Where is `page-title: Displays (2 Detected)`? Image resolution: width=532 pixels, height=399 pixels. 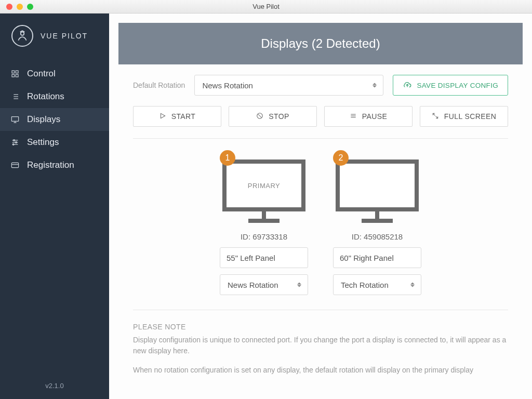 page-title: Displays (2 Detected) is located at coordinates (321, 44).